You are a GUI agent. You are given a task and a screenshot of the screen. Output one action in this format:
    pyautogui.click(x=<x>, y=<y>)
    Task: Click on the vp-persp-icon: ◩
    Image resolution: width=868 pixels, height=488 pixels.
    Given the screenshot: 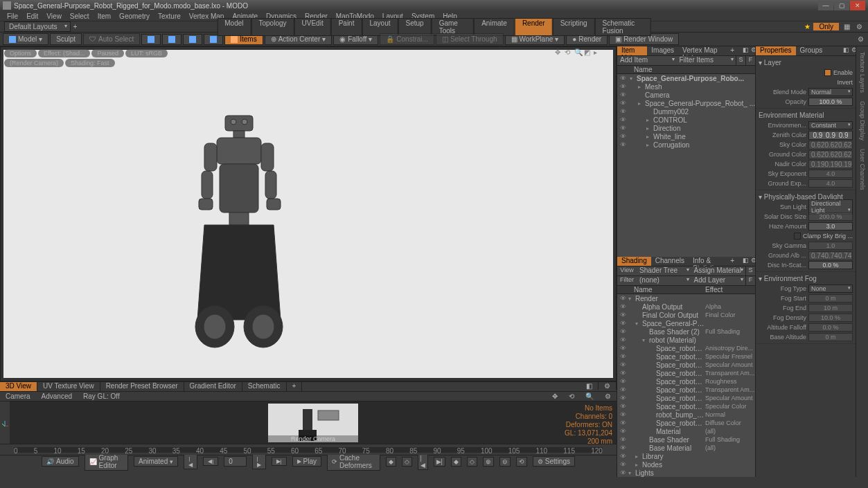 What is the action you would take?
    pyautogui.click(x=588, y=53)
    